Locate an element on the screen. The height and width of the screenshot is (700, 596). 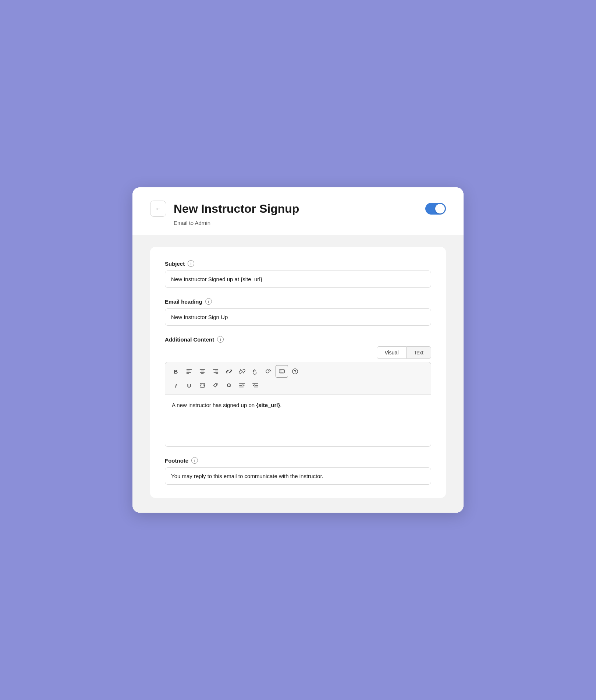
tab-text: Text is located at coordinates (419, 353).